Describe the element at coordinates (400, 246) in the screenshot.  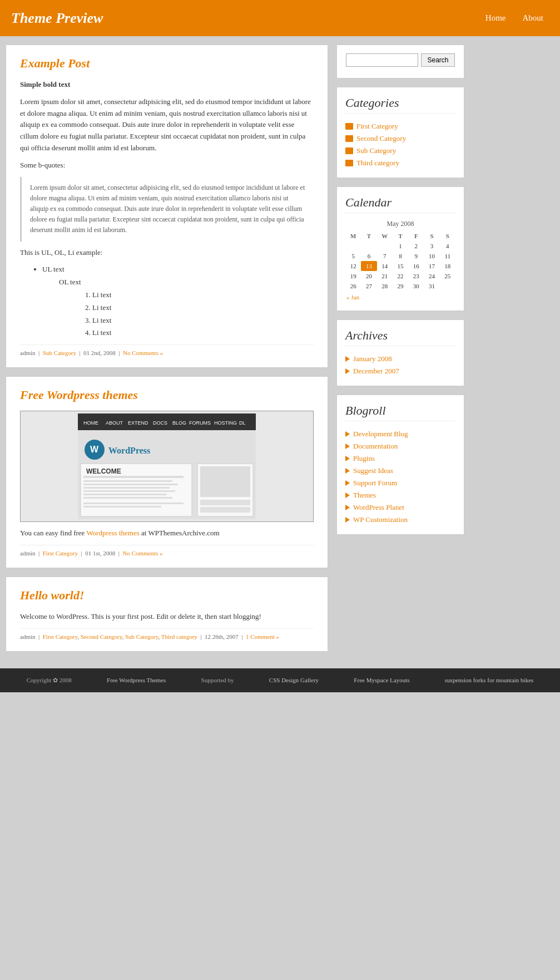
I see `cal-row: 1 2 3 4` at that location.